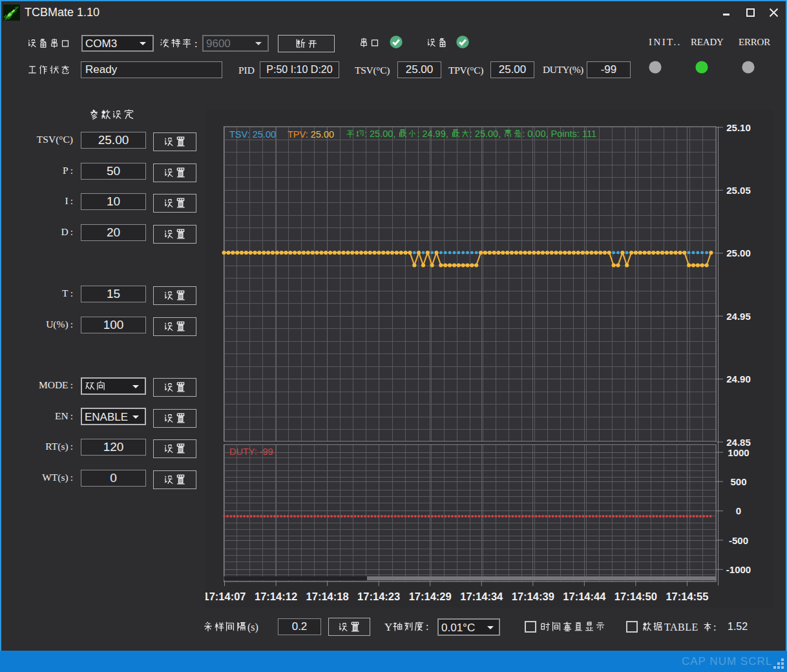  What do you see at coordinates (430, 596) in the screenshot?
I see `svg-text: 17:14:29` at bounding box center [430, 596].